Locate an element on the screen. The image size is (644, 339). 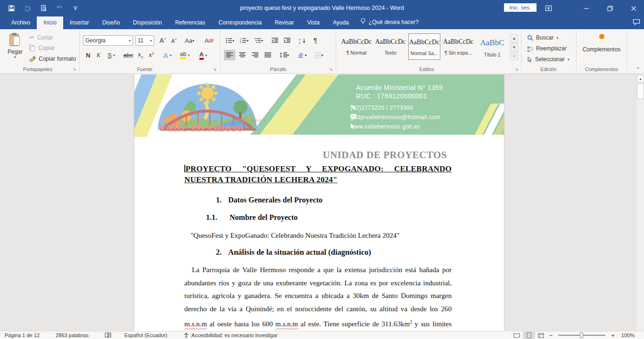
show-marks-button: ¶ is located at coordinates (315, 40).